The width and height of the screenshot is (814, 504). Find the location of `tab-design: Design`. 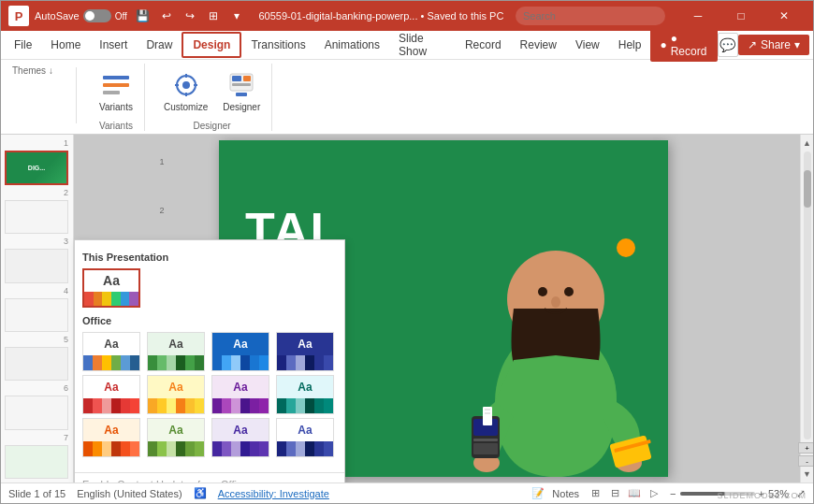

tab-design: Design is located at coordinates (211, 45).